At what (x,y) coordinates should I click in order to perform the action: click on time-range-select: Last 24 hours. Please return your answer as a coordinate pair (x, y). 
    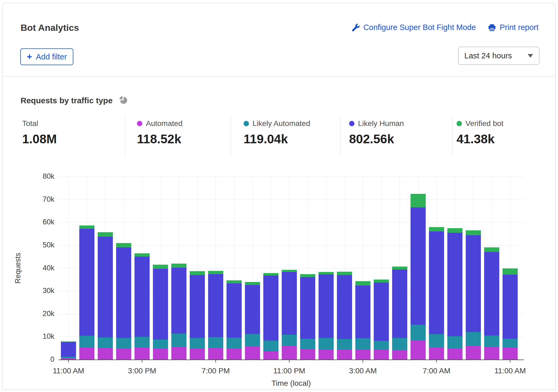
    Looking at the image, I should click on (499, 56).